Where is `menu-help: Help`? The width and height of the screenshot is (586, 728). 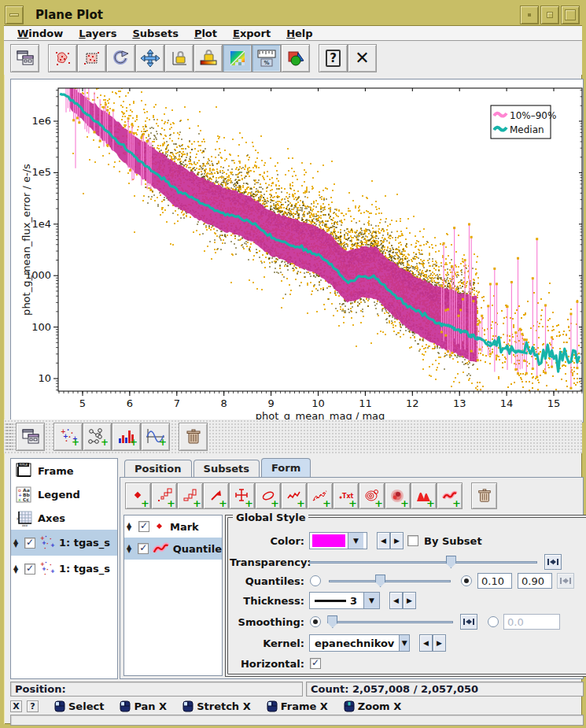
menu-help: Help is located at coordinates (299, 33).